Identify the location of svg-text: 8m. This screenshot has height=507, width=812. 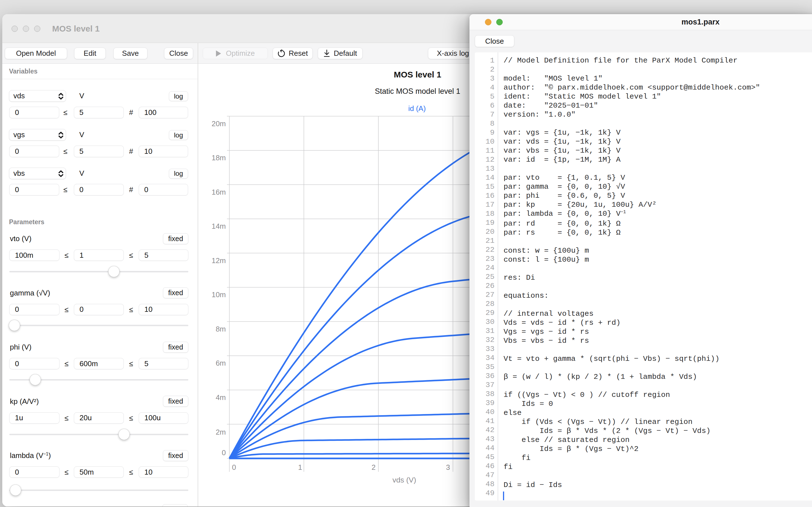
(221, 329).